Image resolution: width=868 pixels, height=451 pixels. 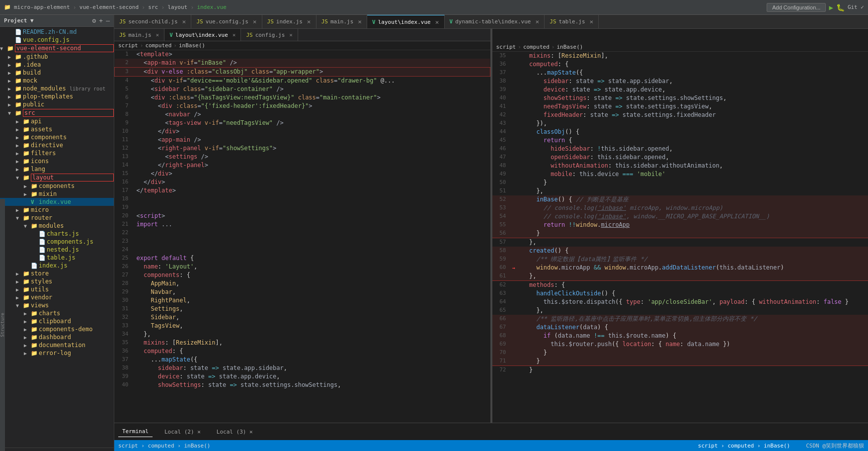 What do you see at coordinates (57, 337) in the screenshot?
I see `tree-item-dashboard: ▶ 📁 dashboard` at bounding box center [57, 337].